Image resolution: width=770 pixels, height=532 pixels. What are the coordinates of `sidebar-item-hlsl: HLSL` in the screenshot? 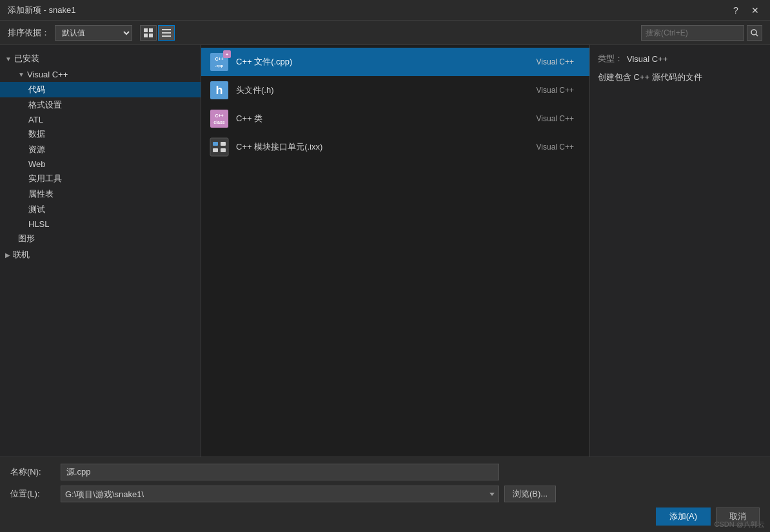 It's located at (101, 224).